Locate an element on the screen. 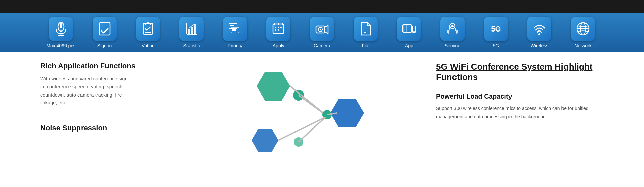 This screenshot has width=644, height=187. nav-icon-box-priority is located at coordinates (235, 29).